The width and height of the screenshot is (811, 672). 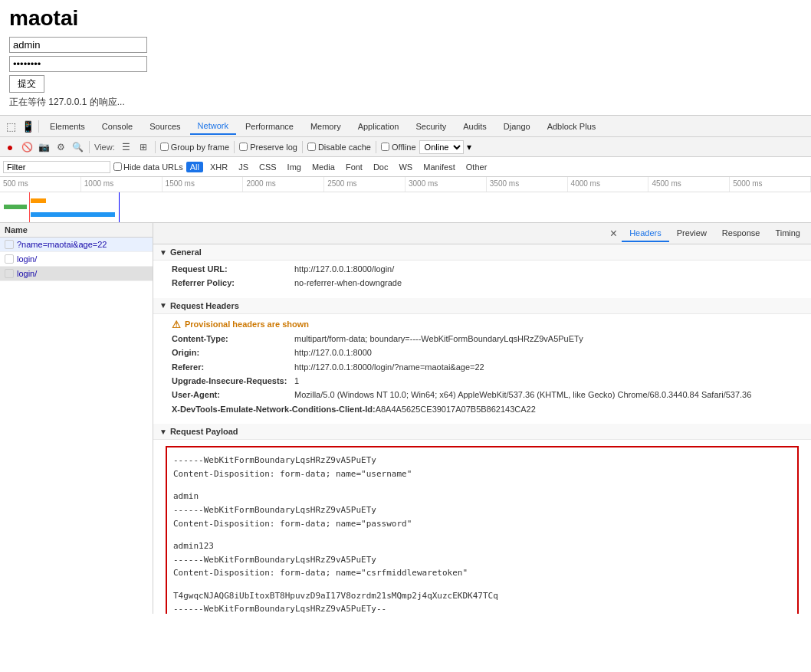 I want to click on filter-tab-all: All, so click(x=195, y=167).